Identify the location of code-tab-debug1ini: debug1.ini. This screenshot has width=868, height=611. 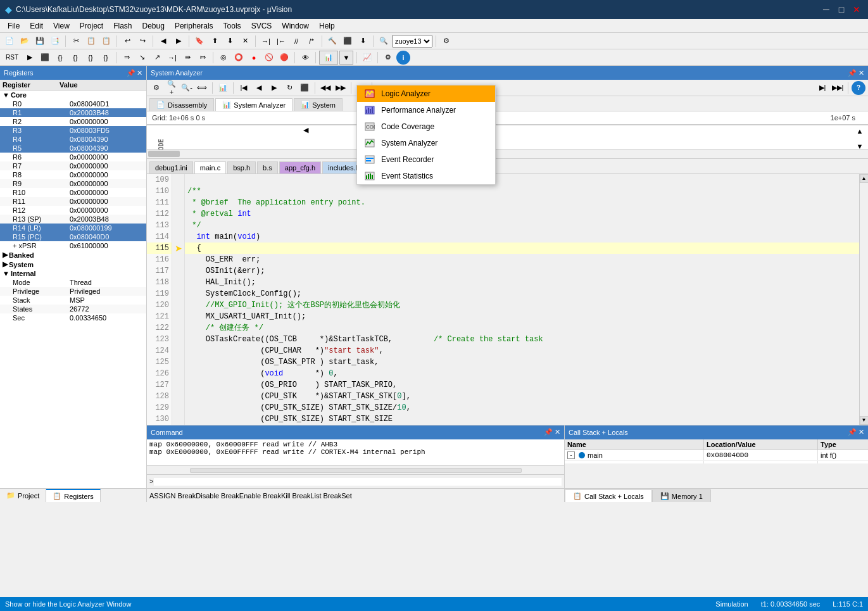
(171, 167).